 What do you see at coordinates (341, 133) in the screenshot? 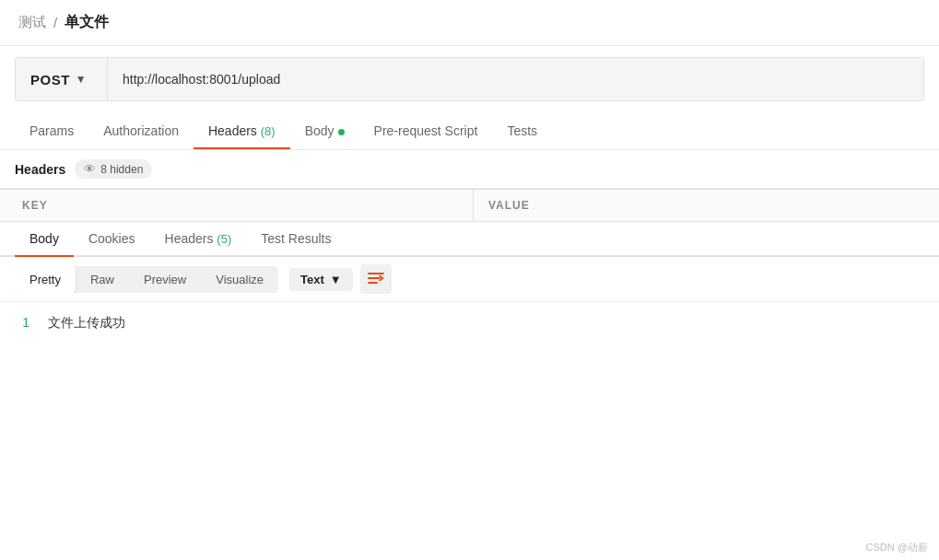
I see `body-dot` at bounding box center [341, 133].